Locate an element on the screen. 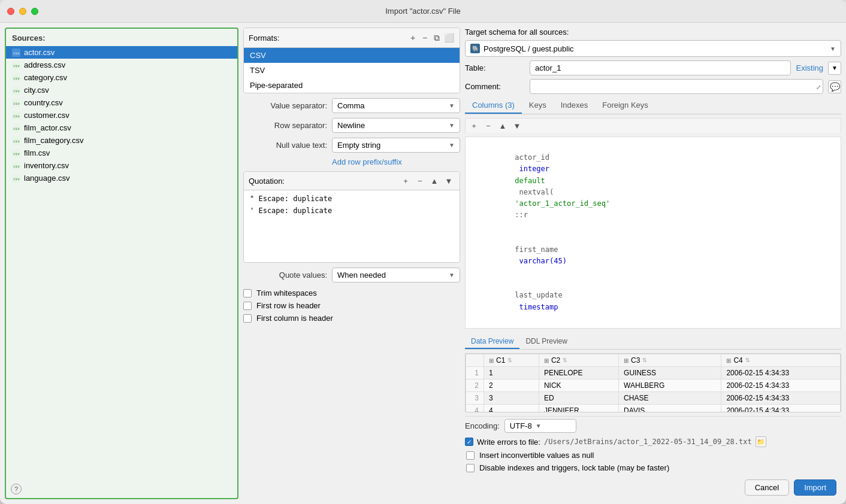 The image size is (846, 504). trim-whitespaces-row: Trim whitespaces is located at coordinates (352, 293).